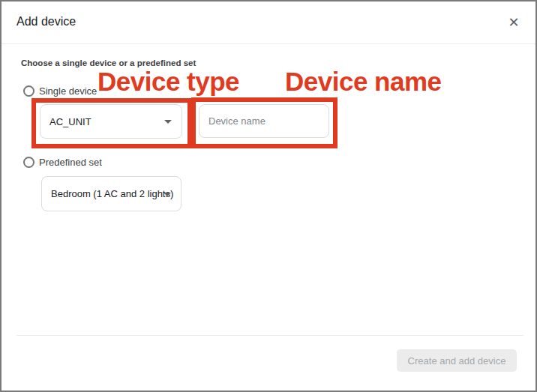 Image resolution: width=537 pixels, height=392 pixels. Describe the element at coordinates (28, 162) in the screenshot. I see `predefined-set-radio-icon` at that location.